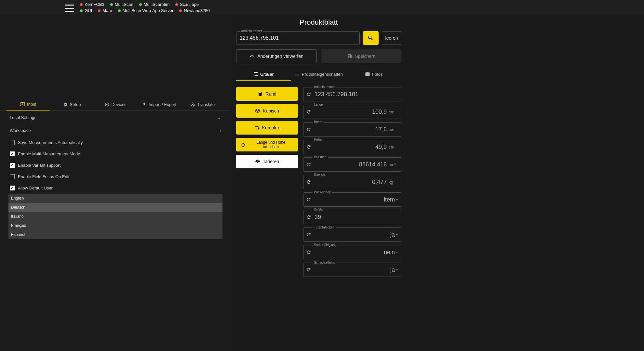 The height and width of the screenshot is (351, 644). I want to click on checkbox-multi_meas, so click(12, 154).